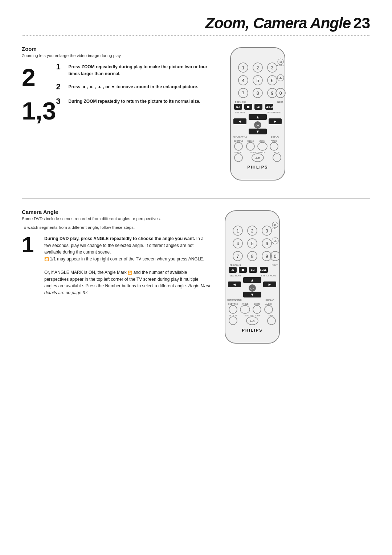  I want to click on camera-remote: 1 2 3 ⏻ EJECT 4 5 6 ⏏ 7, so click(258, 278).